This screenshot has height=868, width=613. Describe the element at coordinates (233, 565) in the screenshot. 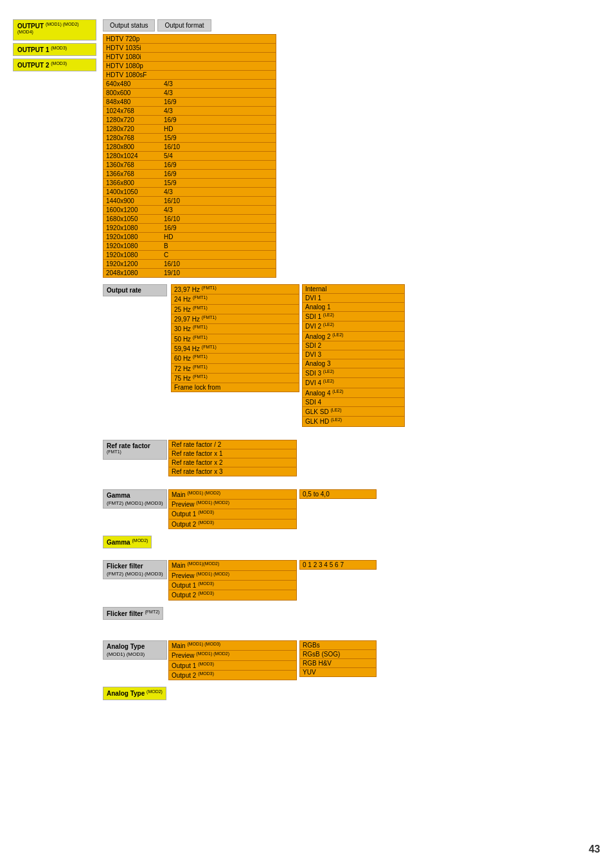

I see `list-item: Main (MOD1)(MOD2)` at that location.